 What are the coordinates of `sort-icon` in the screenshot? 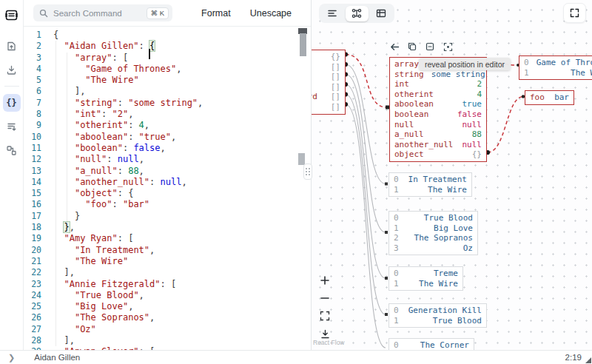 It's located at (12, 127).